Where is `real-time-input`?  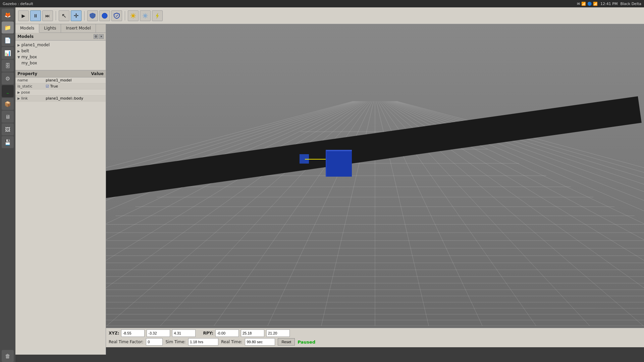
real-time-input is located at coordinates (260, 342).